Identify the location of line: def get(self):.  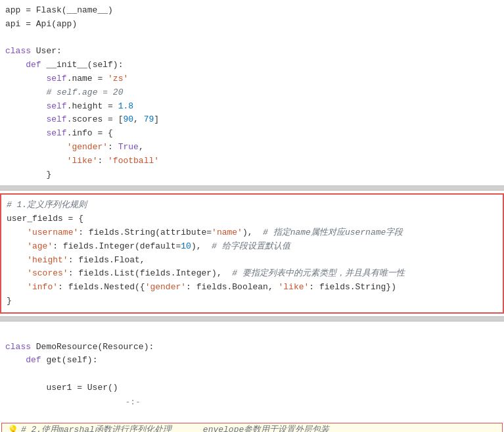
(252, 360).